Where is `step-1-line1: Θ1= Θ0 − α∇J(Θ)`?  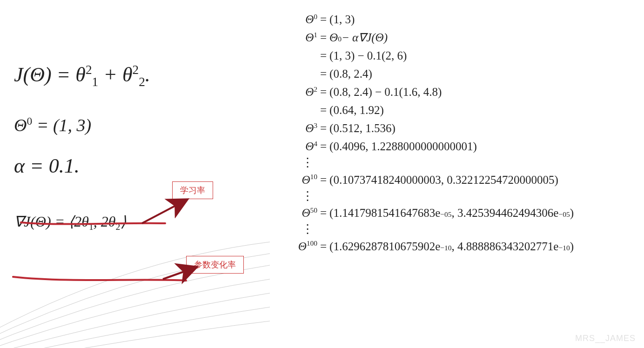
step-1-line1: Θ1= Θ0 − α∇J(Θ) is located at coordinates (462, 37).